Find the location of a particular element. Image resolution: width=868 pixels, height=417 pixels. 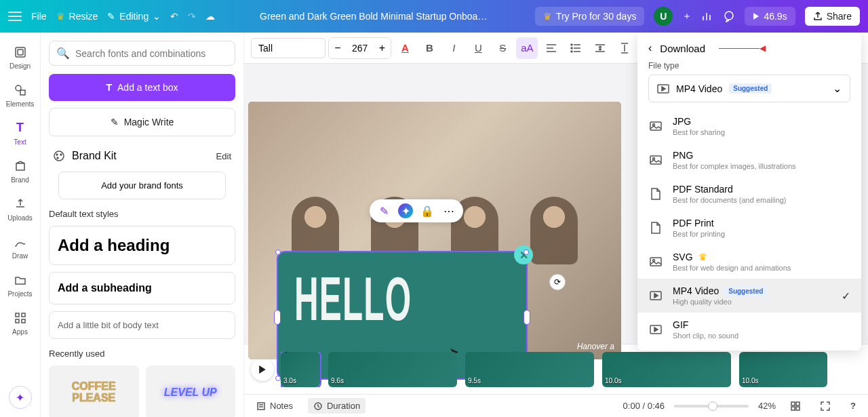

comment-button is located at coordinates (729, 16).